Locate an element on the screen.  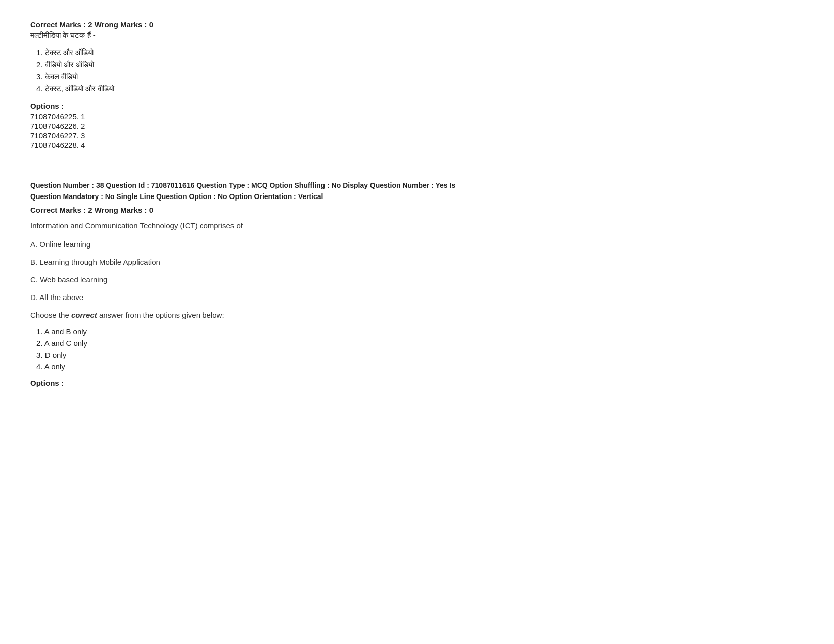
marks-line-1: Correct Marks : 2 Wrong Marks : 0 is located at coordinates (417, 24).